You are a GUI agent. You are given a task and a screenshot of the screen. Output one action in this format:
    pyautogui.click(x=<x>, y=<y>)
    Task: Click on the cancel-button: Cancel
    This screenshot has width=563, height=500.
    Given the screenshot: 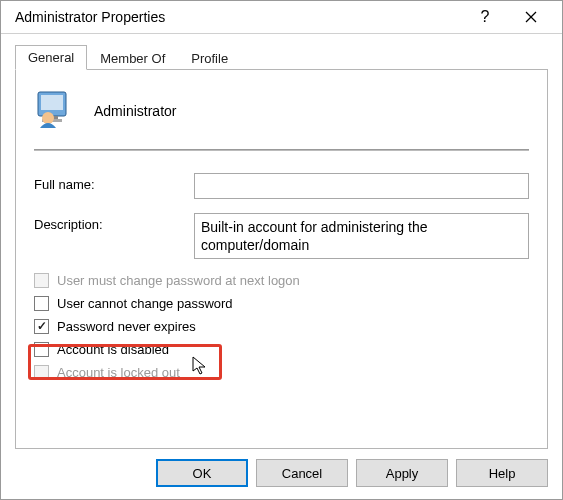 What is the action you would take?
    pyautogui.click(x=302, y=473)
    